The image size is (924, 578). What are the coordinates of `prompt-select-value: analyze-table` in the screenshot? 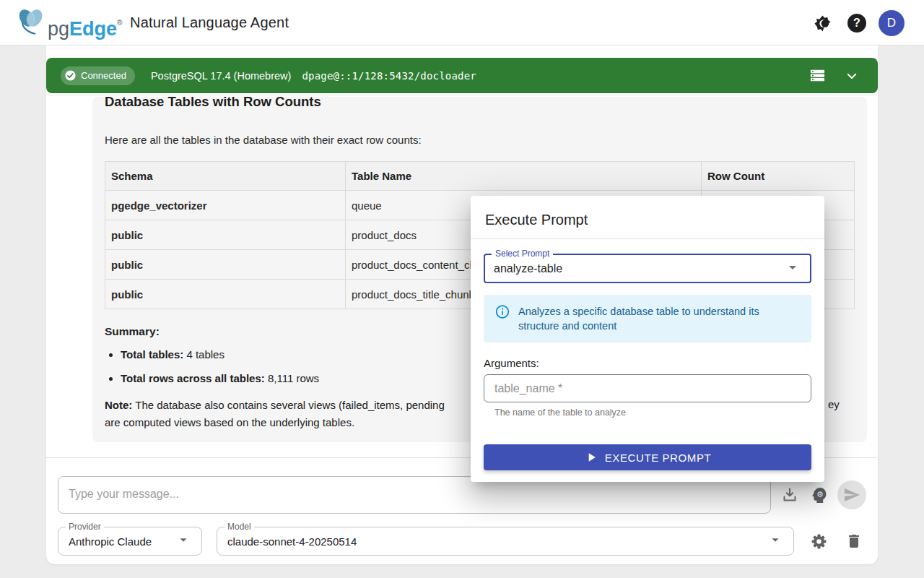 It's located at (528, 269).